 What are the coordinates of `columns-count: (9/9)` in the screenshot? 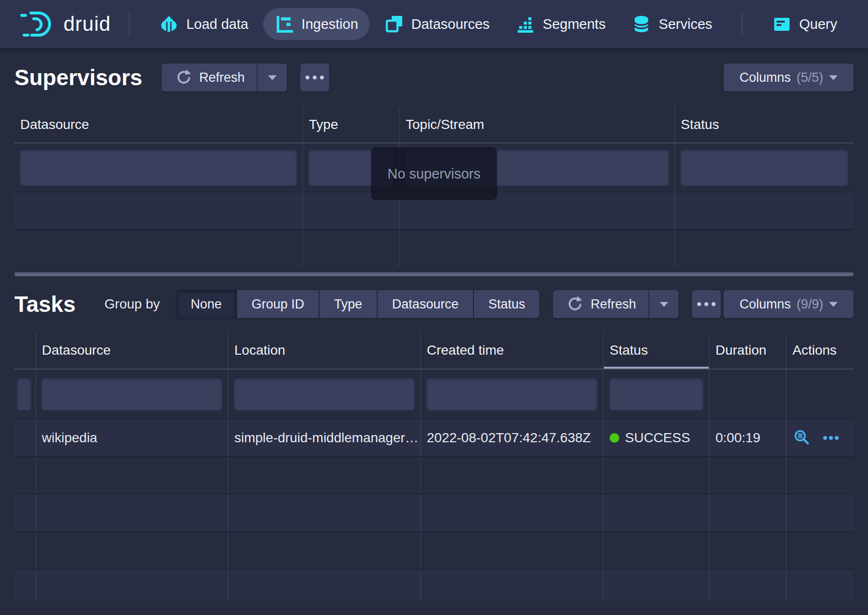 It's located at (810, 304).